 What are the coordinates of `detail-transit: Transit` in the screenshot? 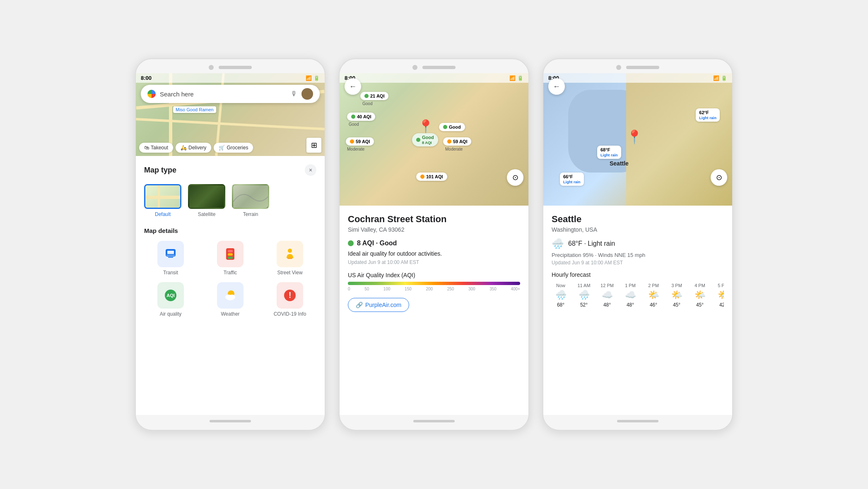 It's located at (171, 258).